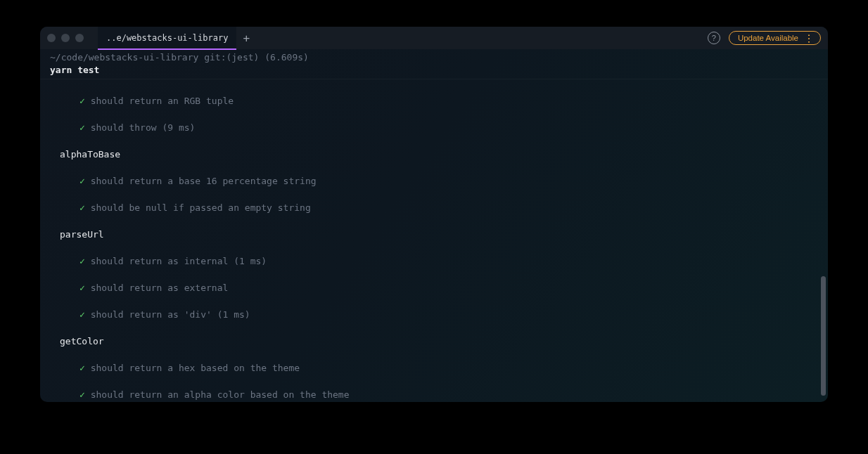  Describe the element at coordinates (201, 208) in the screenshot. I see `test-line: should be null if passed an empty string` at that location.